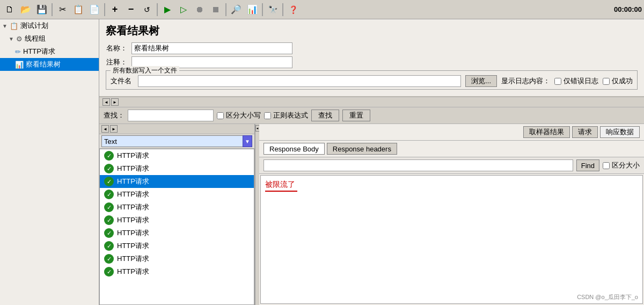 This screenshot has width=644, height=305. Describe the element at coordinates (452, 132) in the screenshot. I see `detail-tabs-top: 取样器结果 请求 响应数据` at that location.